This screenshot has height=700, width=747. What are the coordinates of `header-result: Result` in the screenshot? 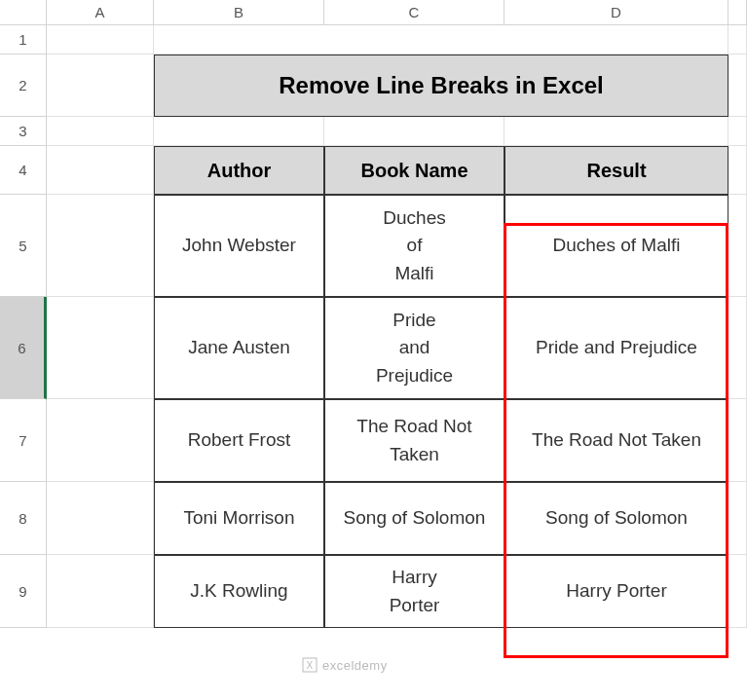 It's located at (616, 170).